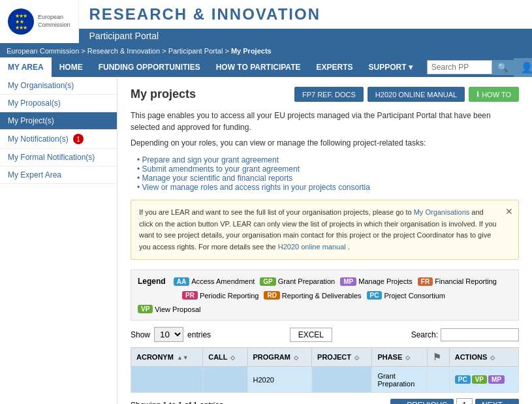  What do you see at coordinates (385, 281) in the screenshot?
I see `legend-desc-mp: Manage Projects` at bounding box center [385, 281].